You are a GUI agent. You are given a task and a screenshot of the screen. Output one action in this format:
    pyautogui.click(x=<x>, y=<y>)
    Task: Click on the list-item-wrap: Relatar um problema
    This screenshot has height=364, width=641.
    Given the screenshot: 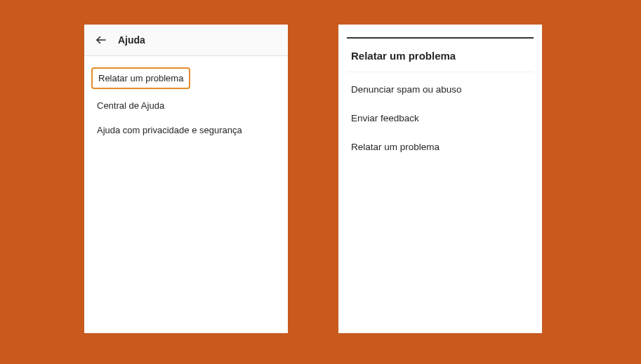 What is the action you would take?
    pyautogui.click(x=186, y=79)
    